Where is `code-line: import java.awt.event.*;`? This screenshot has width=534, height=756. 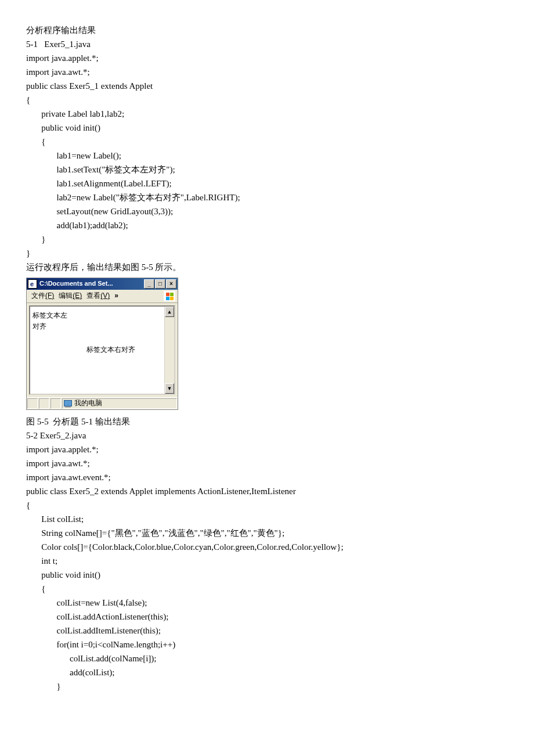 code-line: import java.awt.event.*; is located at coordinates (267, 477).